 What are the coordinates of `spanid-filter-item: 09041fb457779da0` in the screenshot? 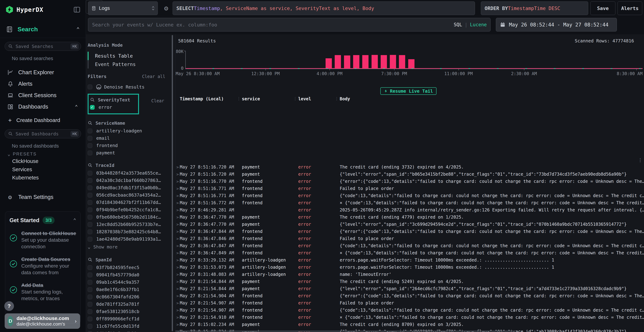 It's located at (130, 275).